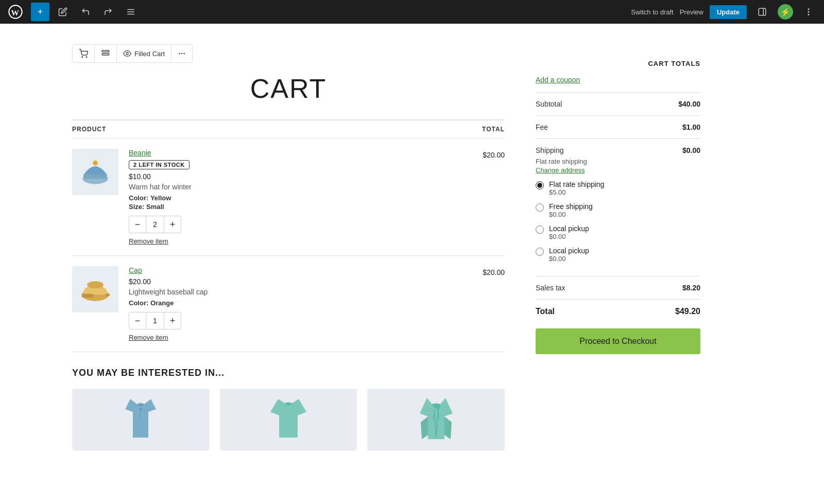  I want to click on total-header: TOTAL, so click(493, 129).